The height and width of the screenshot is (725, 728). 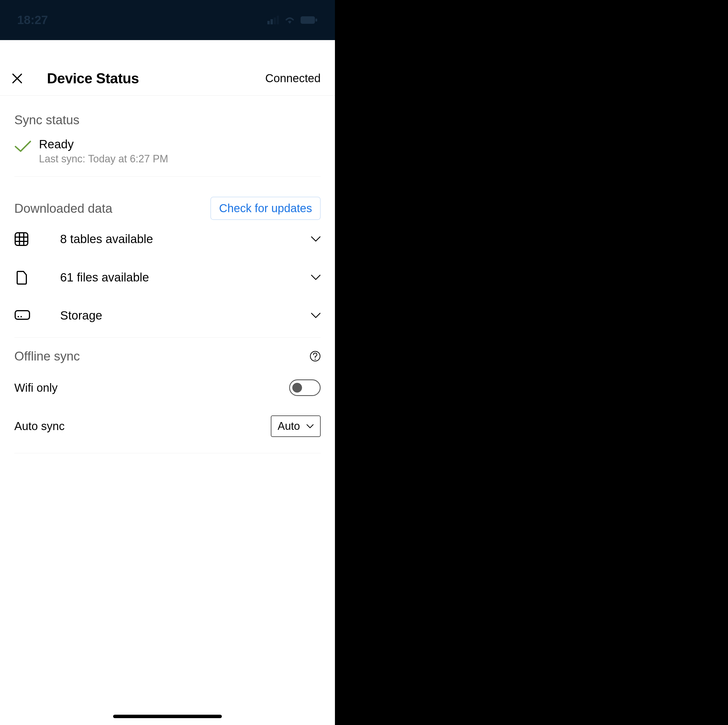 What do you see at coordinates (36, 388) in the screenshot?
I see `wifi-only-label: Wifi only` at bounding box center [36, 388].